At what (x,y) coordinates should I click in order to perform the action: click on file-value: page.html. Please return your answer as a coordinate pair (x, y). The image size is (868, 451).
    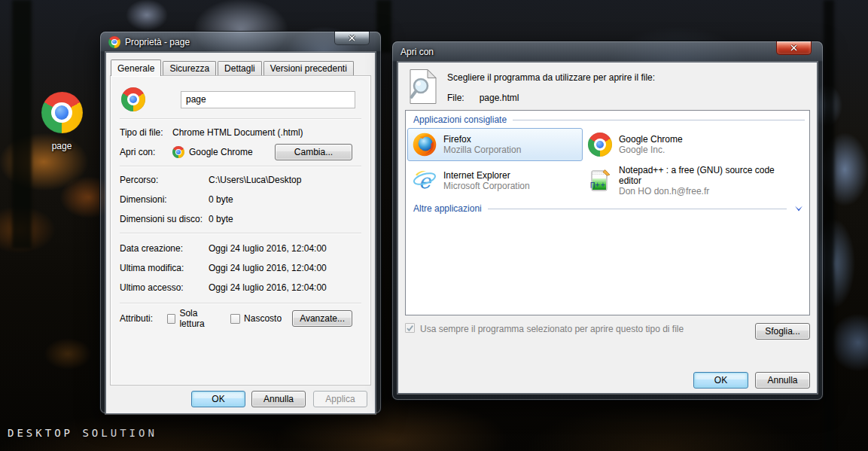
    Looking at the image, I should click on (500, 98).